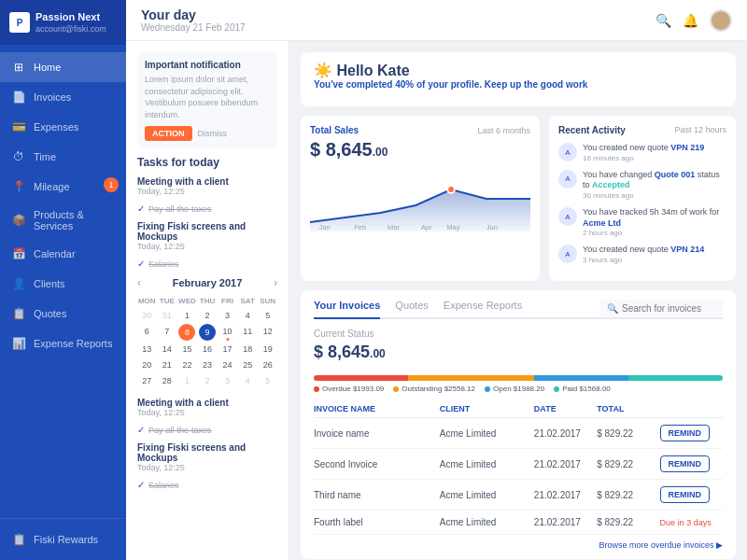 Image resolution: width=747 pixels, height=560 pixels. I want to click on sidebar-header: P Passion Next account@fiski.com, so click(63, 22).